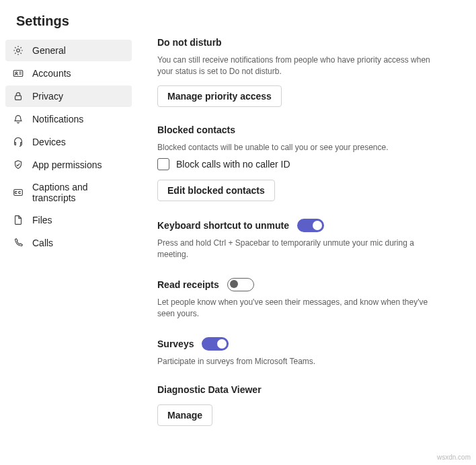 This screenshot has height=465, width=476. I want to click on lock-icon, so click(18, 96).